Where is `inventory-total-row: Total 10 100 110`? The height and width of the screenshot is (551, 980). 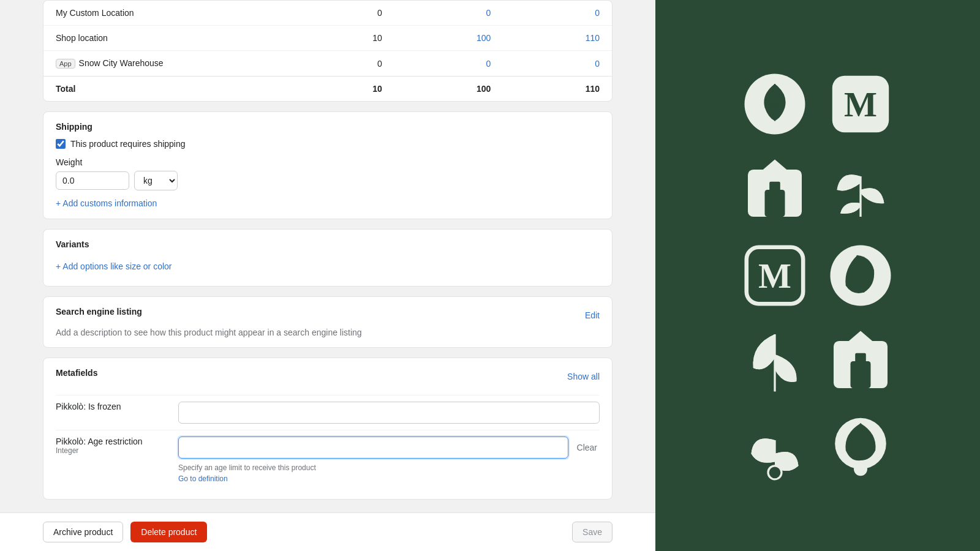
inventory-total-row: Total 10 100 110 is located at coordinates (328, 88).